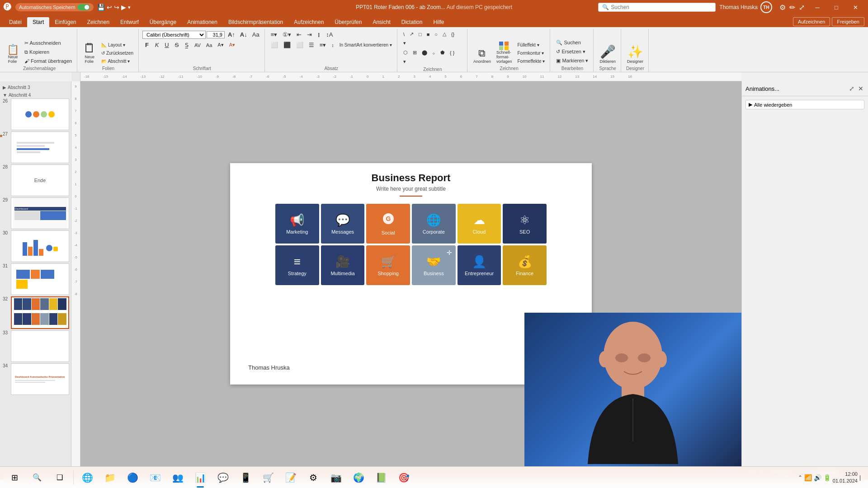 This screenshot has height=488, width=868. Describe the element at coordinates (855, 7) in the screenshot. I see `close-button: ✕` at that location.